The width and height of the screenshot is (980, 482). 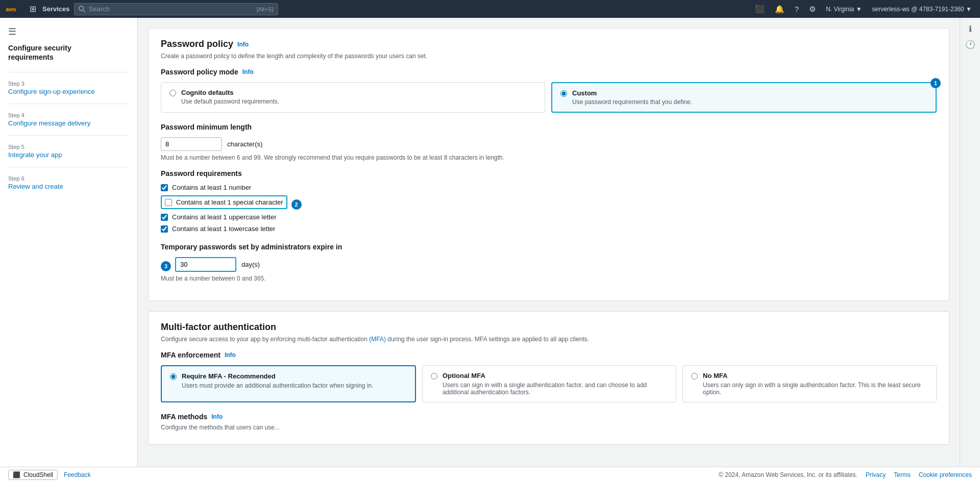 What do you see at coordinates (378, 339) in the screenshot?
I see `mfa-link: (MFA)` at bounding box center [378, 339].